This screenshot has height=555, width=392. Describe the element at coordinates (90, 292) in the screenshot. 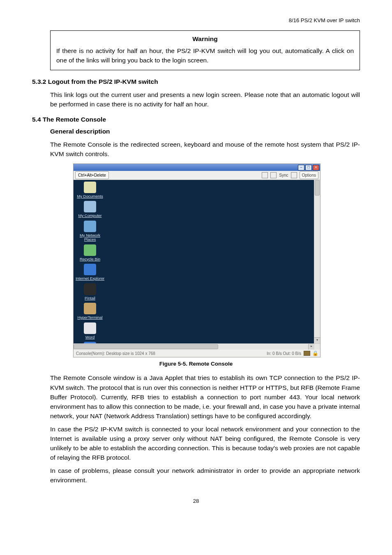

I see `desktop-icon: Pintail` at that location.